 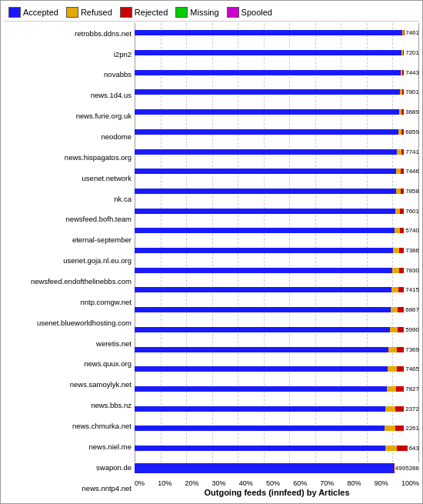 What do you see at coordinates (68, 219) in the screenshot?
I see `y-label: newsfeed.bofh.team` at bounding box center [68, 219].